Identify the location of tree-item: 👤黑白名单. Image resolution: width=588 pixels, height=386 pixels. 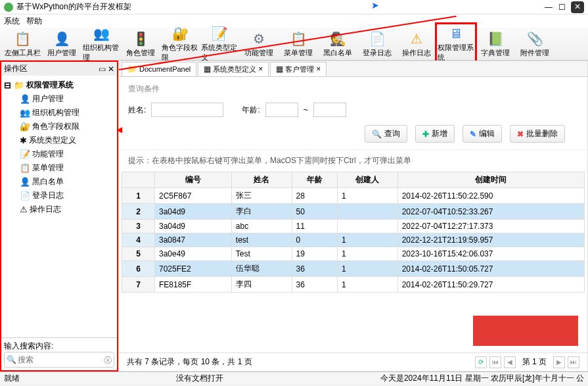
(59, 181).